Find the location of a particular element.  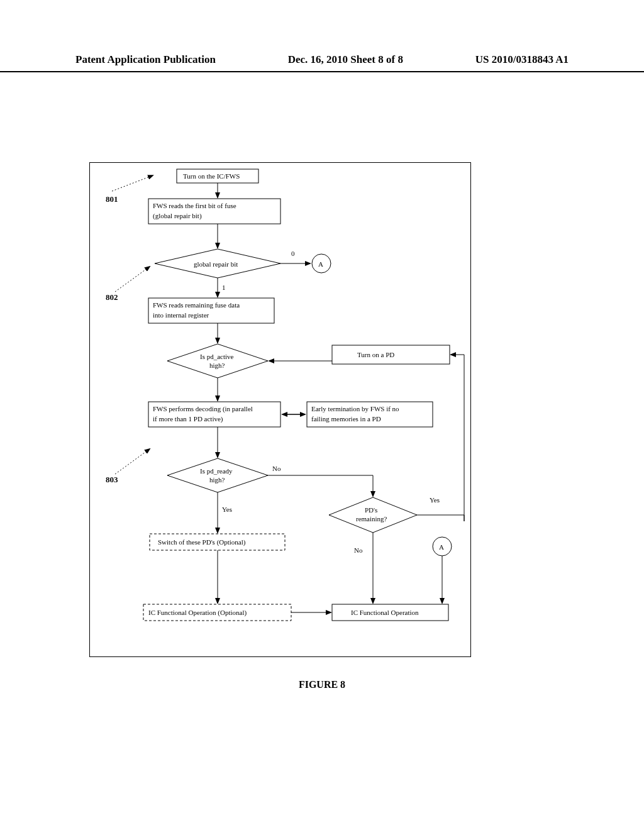

switch-off: Switch of these PD's (Optional) is located at coordinates (202, 542).